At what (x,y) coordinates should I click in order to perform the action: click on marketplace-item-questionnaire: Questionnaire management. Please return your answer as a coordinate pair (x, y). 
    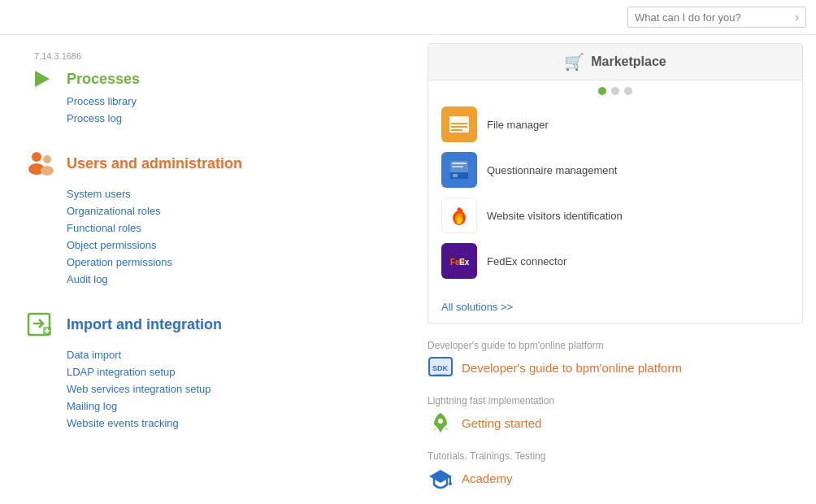
    Looking at the image, I should click on (615, 170).